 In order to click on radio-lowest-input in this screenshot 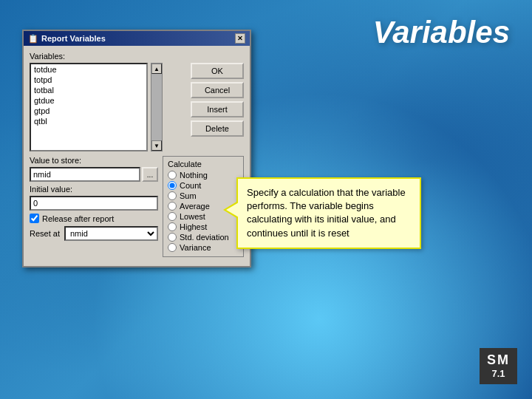, I will do `click(172, 216)`.